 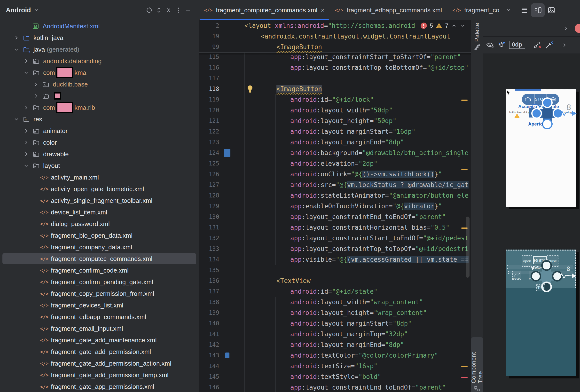 What do you see at coordinates (468, 247) in the screenshot?
I see `editor-scrollbar` at bounding box center [468, 247].